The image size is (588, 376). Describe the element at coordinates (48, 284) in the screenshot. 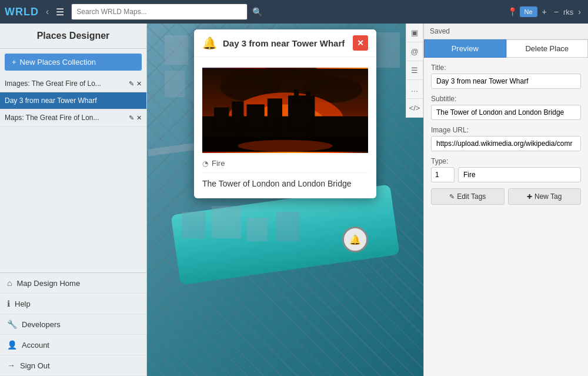

I see `map-design-home-label: Map Design Home` at that location.